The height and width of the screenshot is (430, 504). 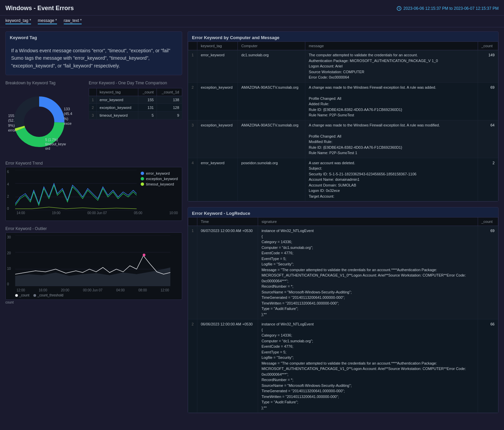 I want to click on outlier-title: Error Keyword - Outlier, so click(x=94, y=229).